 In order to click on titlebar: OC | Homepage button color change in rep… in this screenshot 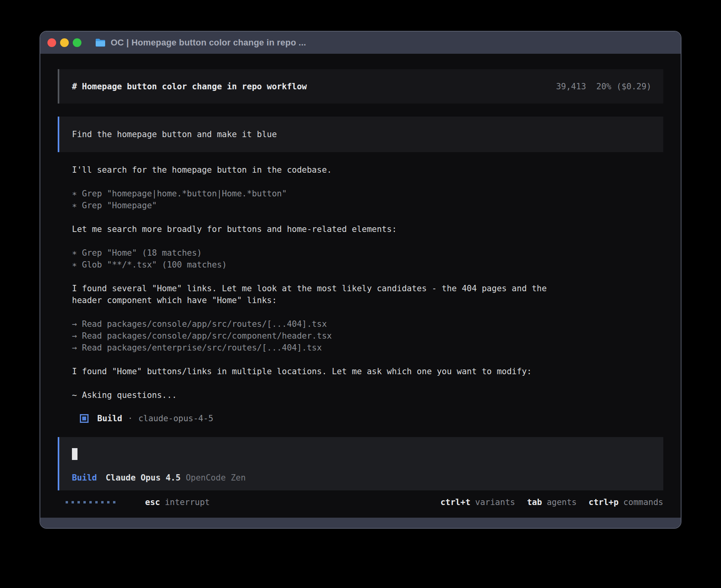, I will do `click(360, 43)`.